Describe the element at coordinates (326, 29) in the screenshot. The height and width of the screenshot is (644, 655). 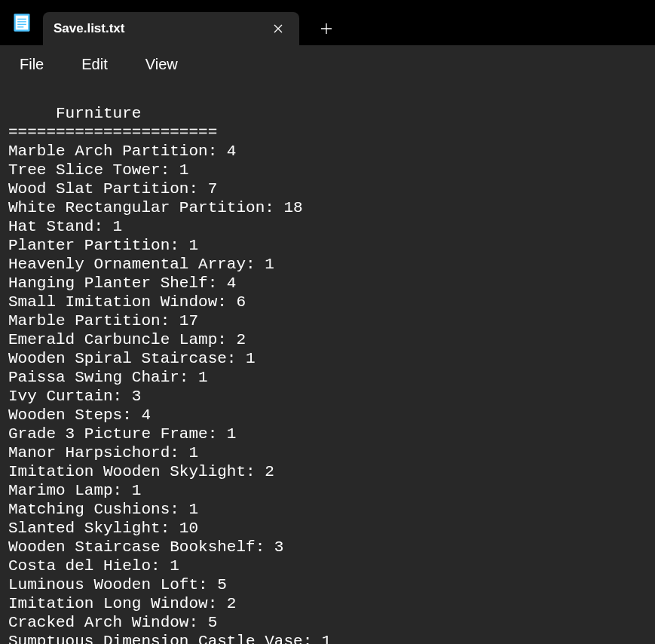
I see `new-tab-button` at that location.